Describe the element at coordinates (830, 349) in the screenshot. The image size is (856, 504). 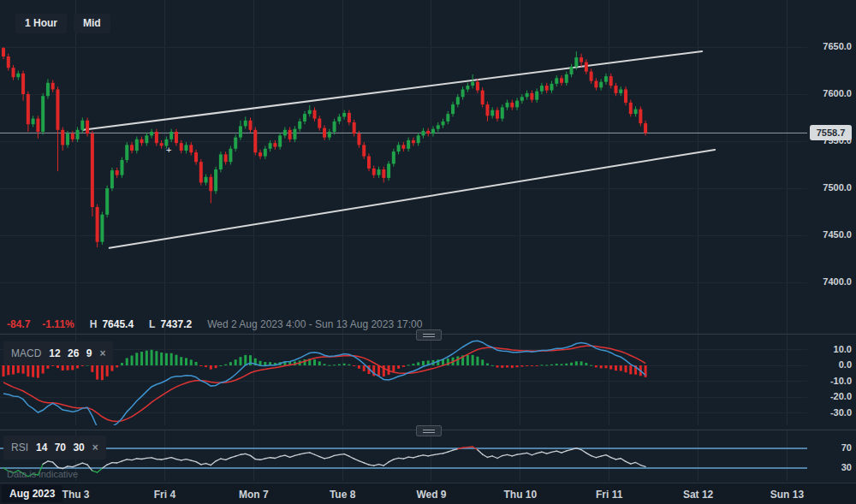
I see `macd-axis-tick: 10.0` at that location.